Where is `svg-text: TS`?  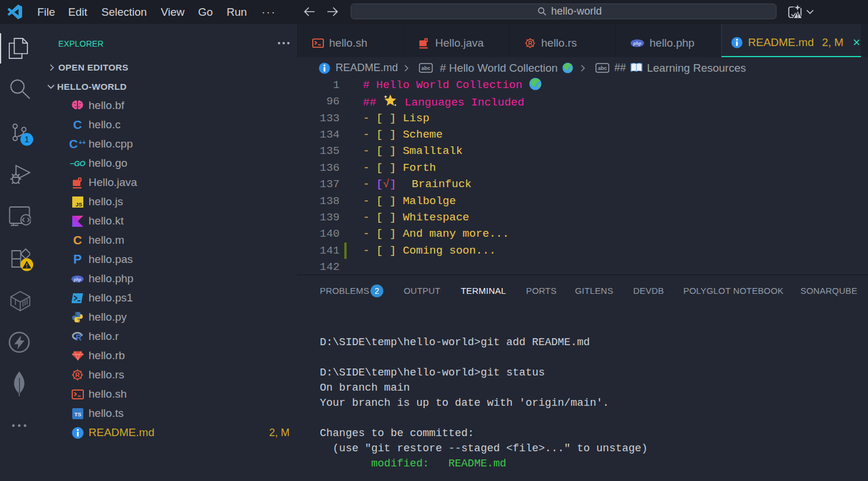
svg-text: TS is located at coordinates (77, 414).